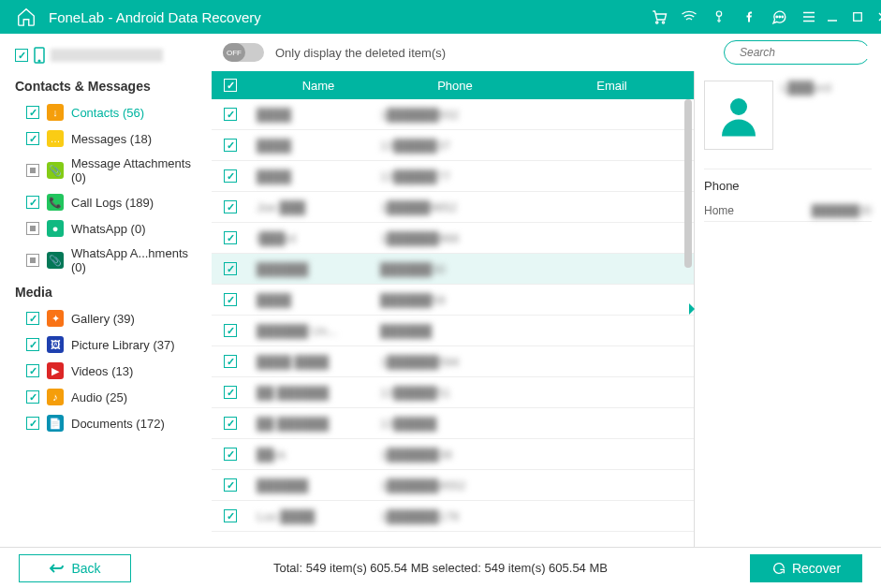 The image size is (881, 588). Describe the element at coordinates (453, 393) in the screenshot. I see `table-row: ██ ██████13█████51` at that location.